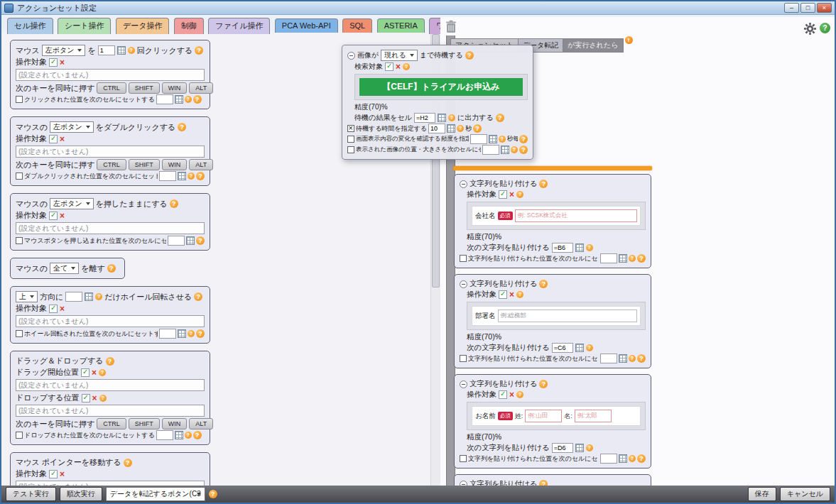  I want to click on alt-key-button: ALT, so click(201, 165).